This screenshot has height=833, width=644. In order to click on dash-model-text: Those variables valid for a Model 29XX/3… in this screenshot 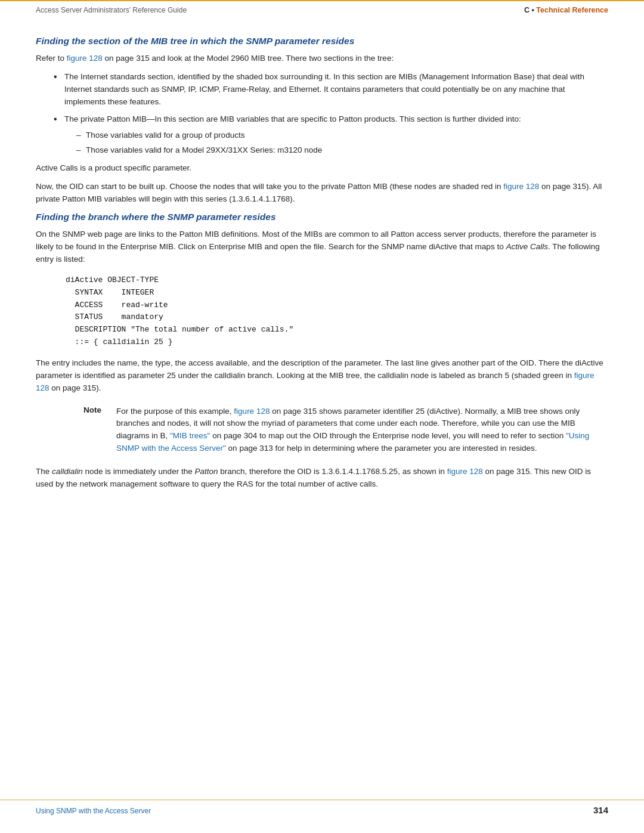, I will do `click(204, 150)`.